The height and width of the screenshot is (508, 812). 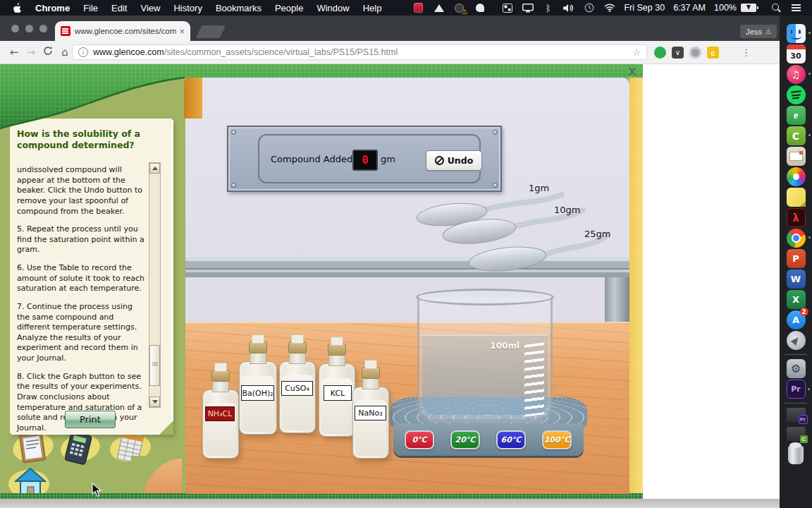 What do you see at coordinates (796, 95) in the screenshot?
I see `spotify-dock-icon` at bounding box center [796, 95].